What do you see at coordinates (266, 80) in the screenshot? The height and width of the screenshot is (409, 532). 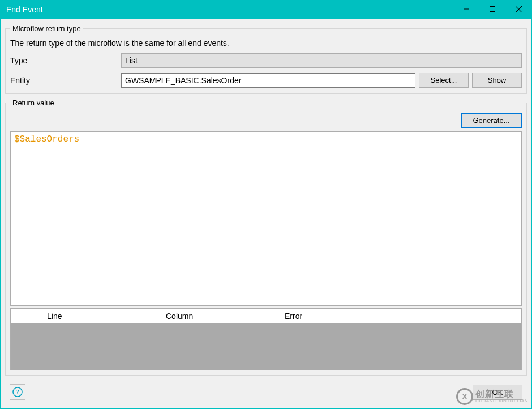 I see `entity-row: Entity Select... Show` at bounding box center [266, 80].